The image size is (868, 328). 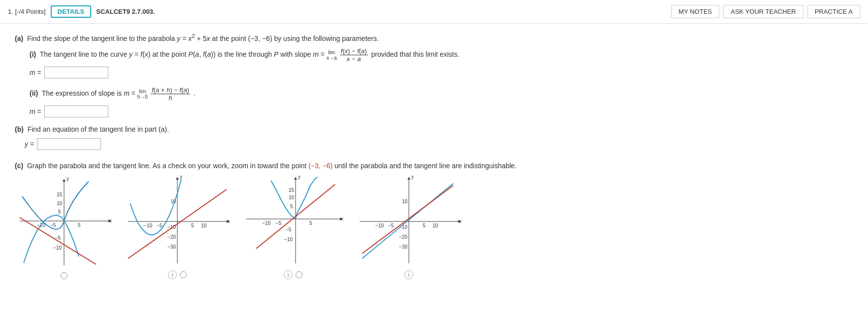 What do you see at coordinates (76, 111) in the screenshot?
I see `m-input-ii` at bounding box center [76, 111].